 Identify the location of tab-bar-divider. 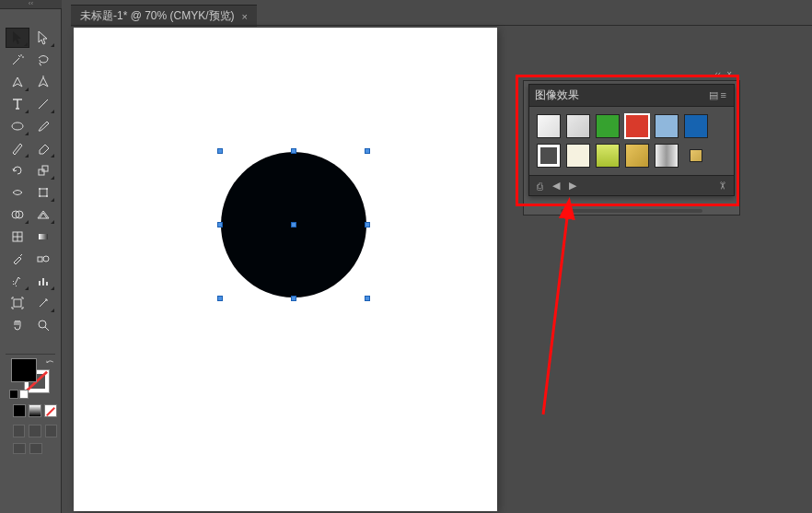
(442, 26).